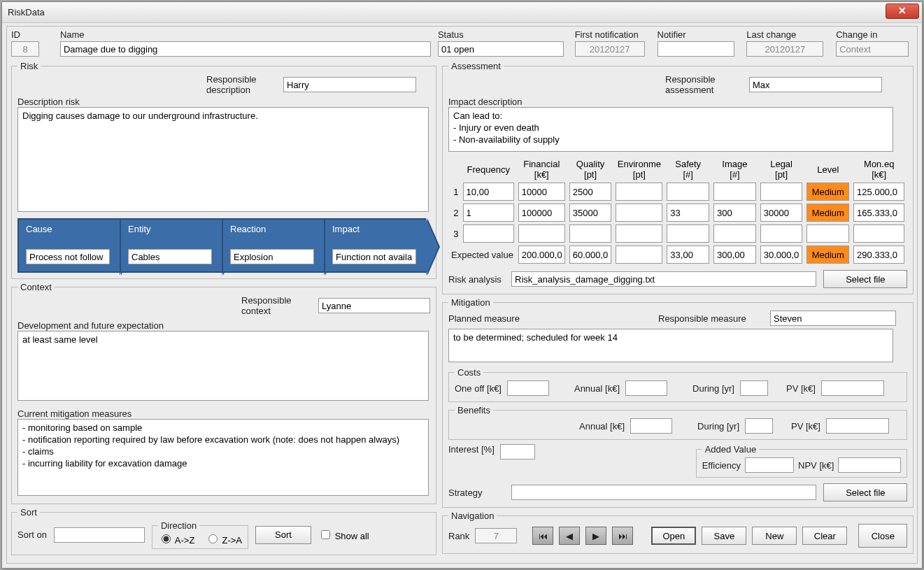  I want to click on nav-prev-button: ◀, so click(569, 536).